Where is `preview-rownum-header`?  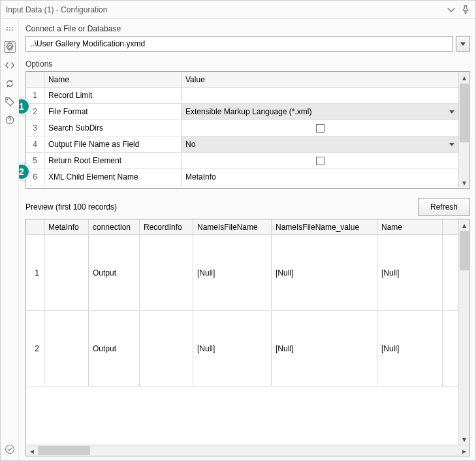 preview-rownum-header is located at coordinates (35, 227).